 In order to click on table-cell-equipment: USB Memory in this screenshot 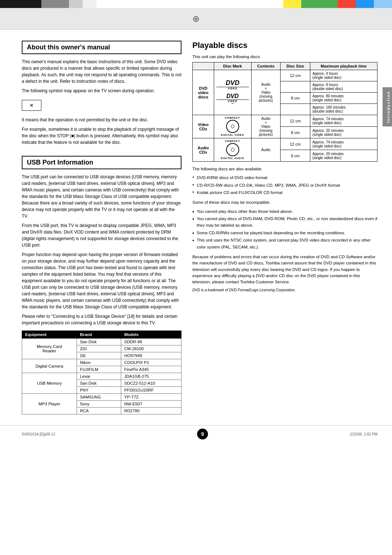, I will do `click(49, 384)`.